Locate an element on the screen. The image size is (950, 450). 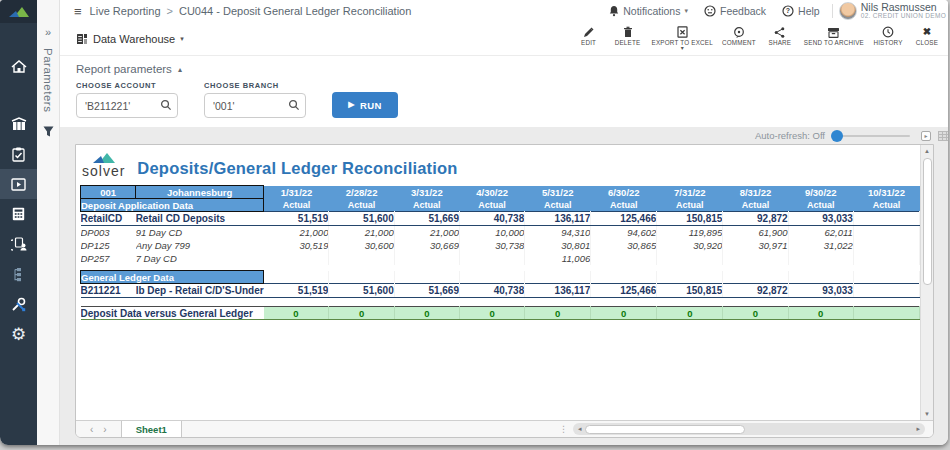
history-button: HISTORY is located at coordinates (888, 36).